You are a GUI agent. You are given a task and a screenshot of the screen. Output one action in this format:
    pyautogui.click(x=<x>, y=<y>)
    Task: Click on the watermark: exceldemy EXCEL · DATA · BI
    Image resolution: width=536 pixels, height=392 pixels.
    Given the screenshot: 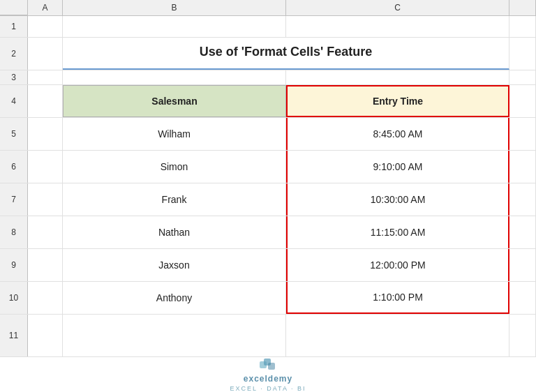 What is the action you would take?
    pyautogui.click(x=268, y=375)
    